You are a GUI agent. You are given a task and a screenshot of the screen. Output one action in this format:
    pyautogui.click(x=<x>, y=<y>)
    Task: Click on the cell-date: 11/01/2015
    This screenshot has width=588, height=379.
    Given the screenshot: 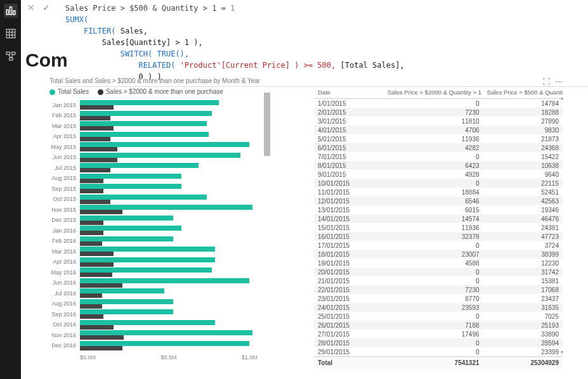 What is the action you would take?
    pyautogui.click(x=349, y=192)
    